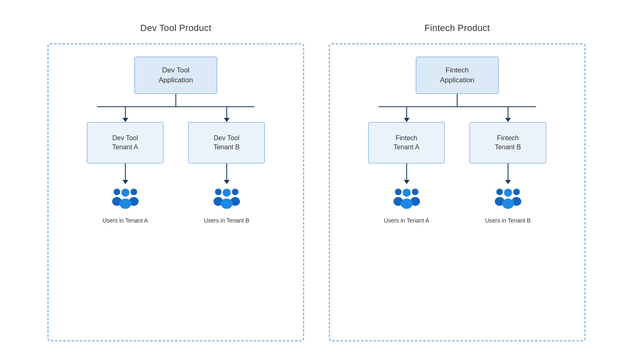  Describe the element at coordinates (125, 143) in the screenshot. I see `dev-tool-tenant-a-box: Dev ToolTenant A` at that location.